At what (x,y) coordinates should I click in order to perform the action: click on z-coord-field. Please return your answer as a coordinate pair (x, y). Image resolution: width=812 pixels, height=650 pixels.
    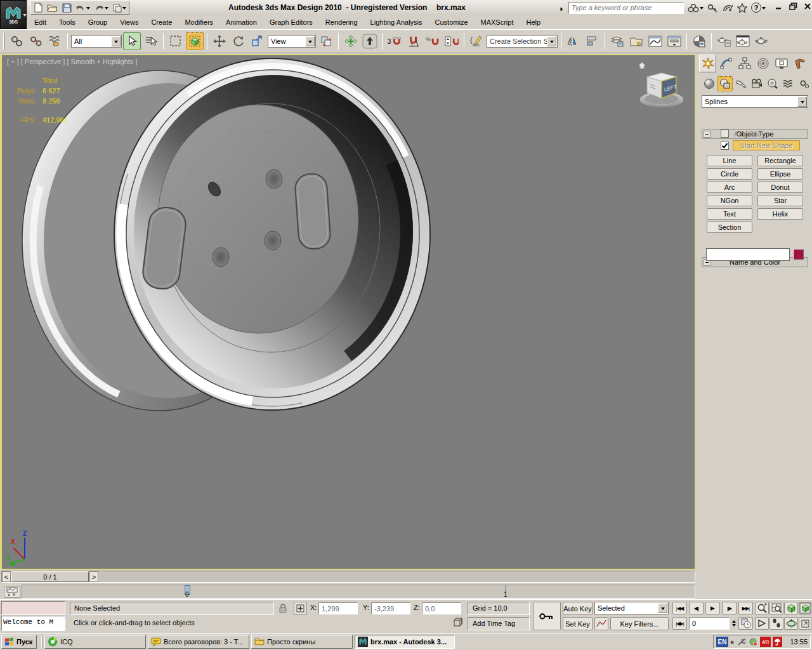
    Looking at the image, I should click on (442, 608).